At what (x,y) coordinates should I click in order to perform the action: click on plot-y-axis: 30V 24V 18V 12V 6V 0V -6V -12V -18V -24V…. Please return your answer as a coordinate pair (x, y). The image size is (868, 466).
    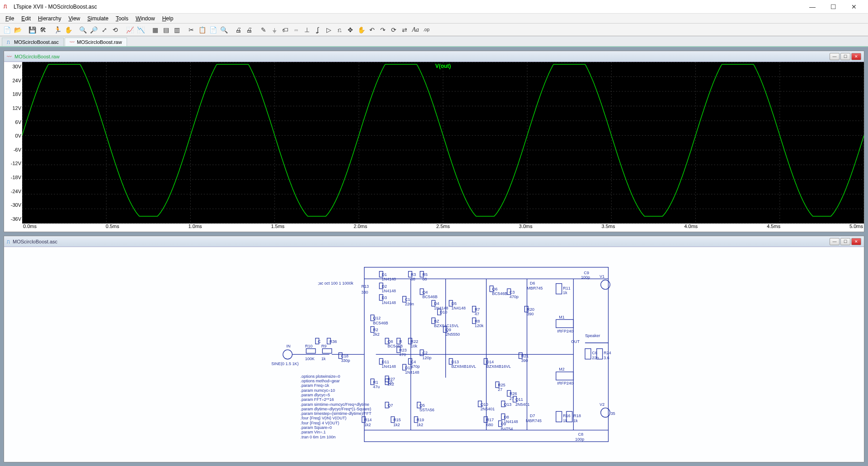
    Looking at the image, I should click on (13, 143).